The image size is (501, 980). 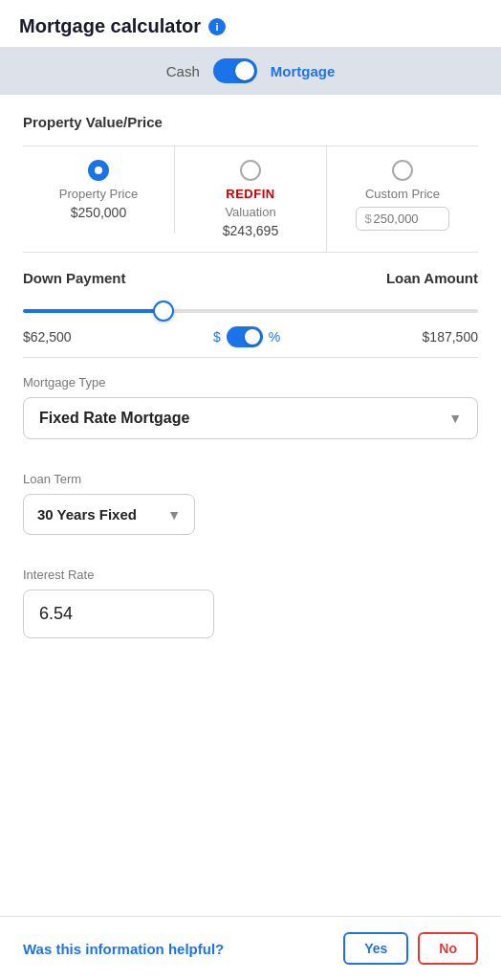 What do you see at coordinates (447, 948) in the screenshot?
I see `no-button: No` at bounding box center [447, 948].